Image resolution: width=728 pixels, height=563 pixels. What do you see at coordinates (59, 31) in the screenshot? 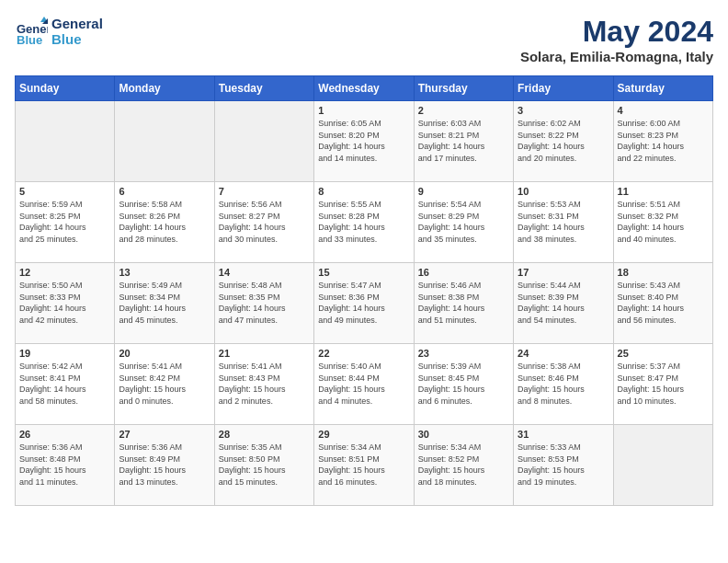
I see `logo: General Blue General Blue` at bounding box center [59, 31].